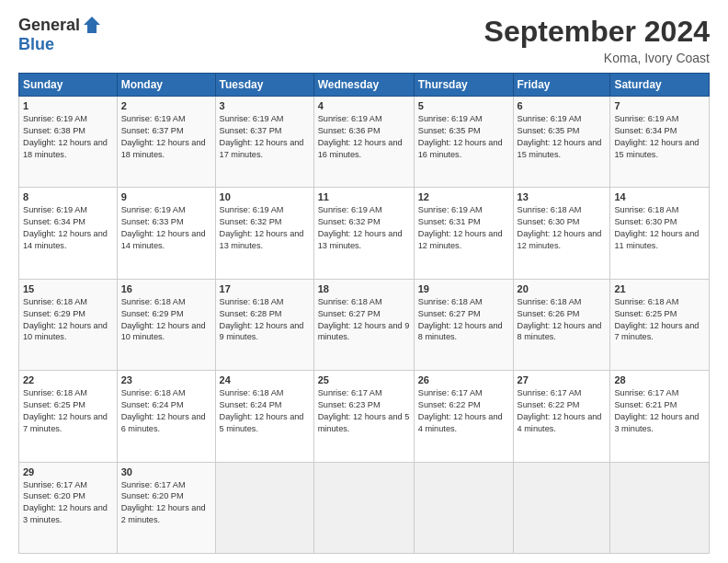 The image size is (728, 563). What do you see at coordinates (50, 26) in the screenshot?
I see `logo-general: General` at bounding box center [50, 26].